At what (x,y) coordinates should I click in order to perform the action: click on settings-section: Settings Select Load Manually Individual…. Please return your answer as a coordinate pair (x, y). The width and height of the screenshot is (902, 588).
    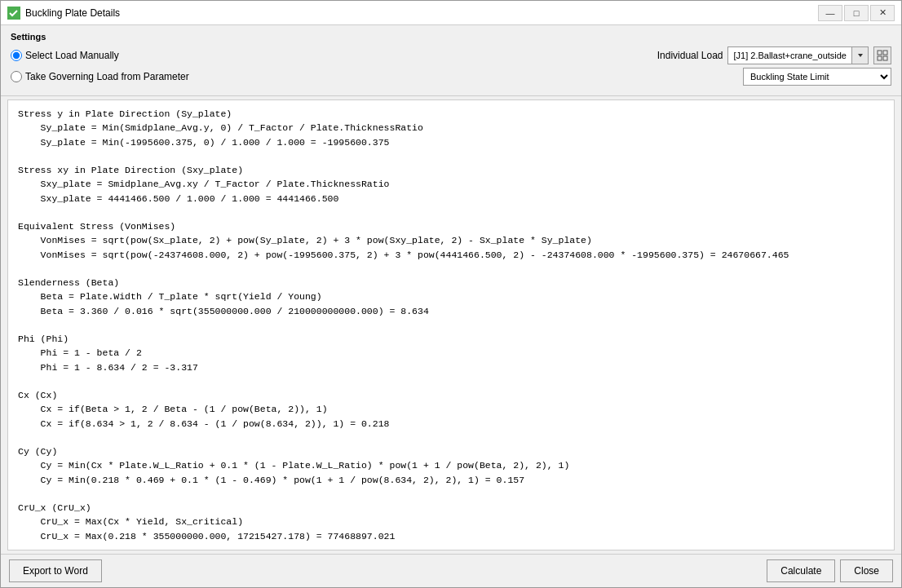
    Looking at the image, I should click on (451, 60).